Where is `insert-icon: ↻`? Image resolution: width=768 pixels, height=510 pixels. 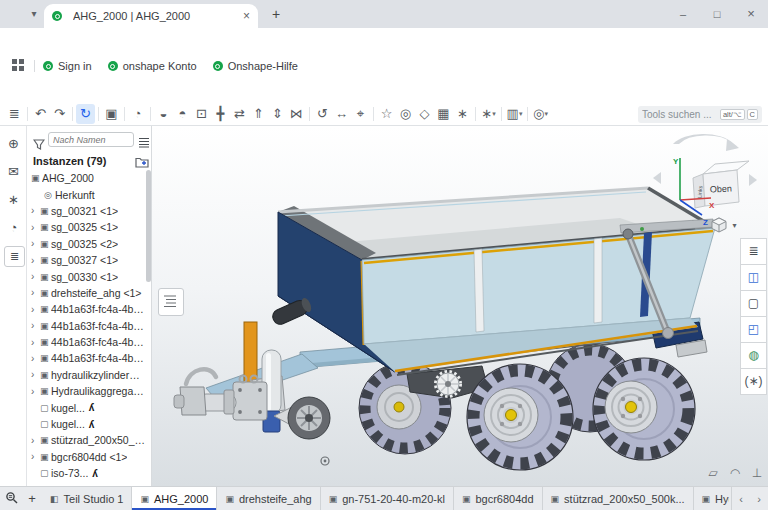
insert-icon: ↻ is located at coordinates (86, 114).